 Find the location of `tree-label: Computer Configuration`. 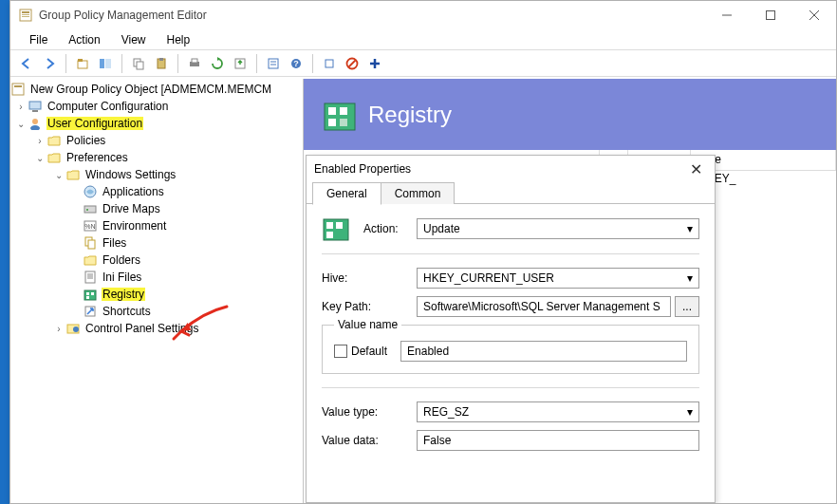

tree-label: Computer Configuration is located at coordinates (108, 106).